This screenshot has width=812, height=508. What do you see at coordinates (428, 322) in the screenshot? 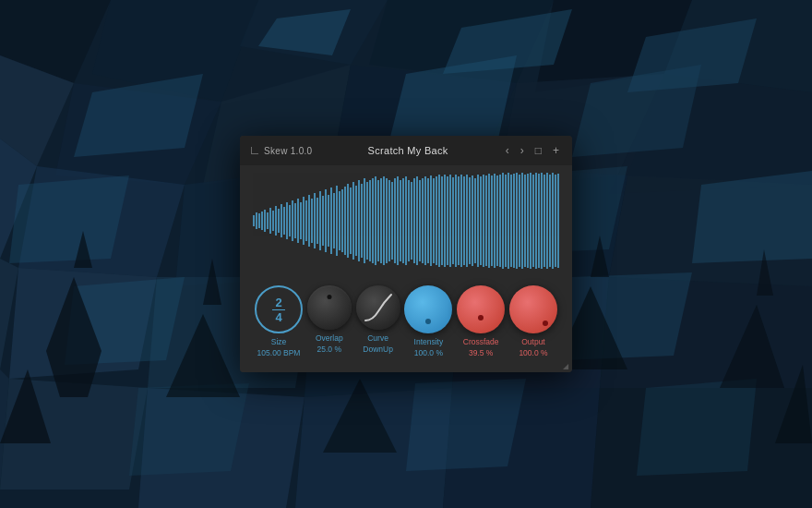
I see `intensity-knob-group: Intensity 100.0 %` at bounding box center [428, 322].